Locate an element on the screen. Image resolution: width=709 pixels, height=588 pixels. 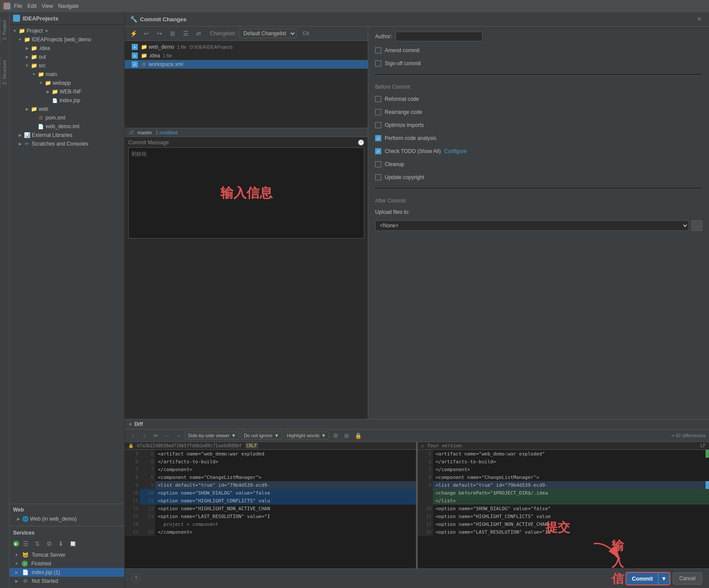
tree-item-out: ▶ 📁 out is located at coordinates (67, 57).